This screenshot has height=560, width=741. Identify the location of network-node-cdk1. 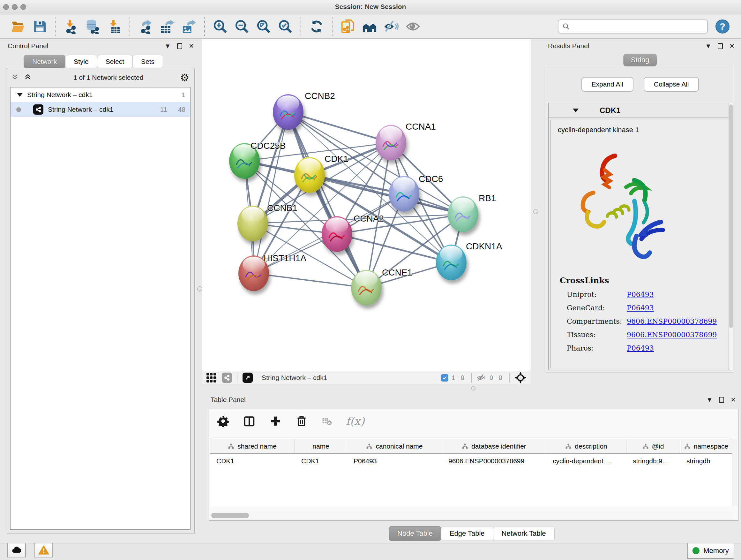
(310, 175).